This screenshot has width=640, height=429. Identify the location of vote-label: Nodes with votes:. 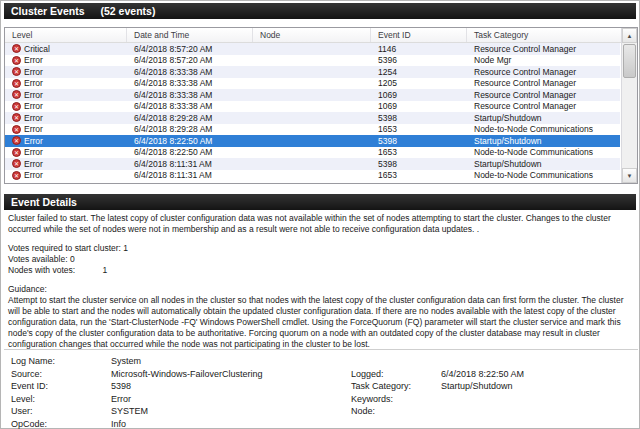
(54, 270).